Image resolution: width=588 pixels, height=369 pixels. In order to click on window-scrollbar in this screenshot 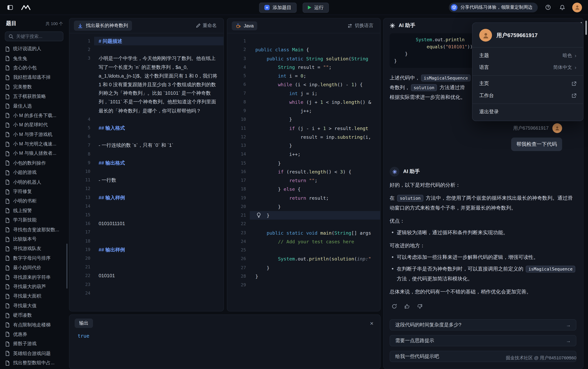, I will do `click(586, 28)`.